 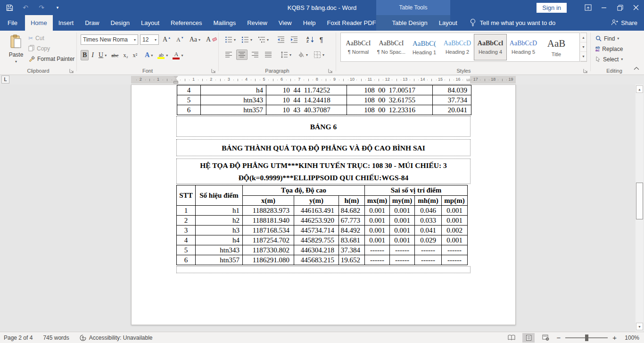 What do you see at coordinates (636, 8) in the screenshot?
I see `close-icon` at bounding box center [636, 8].